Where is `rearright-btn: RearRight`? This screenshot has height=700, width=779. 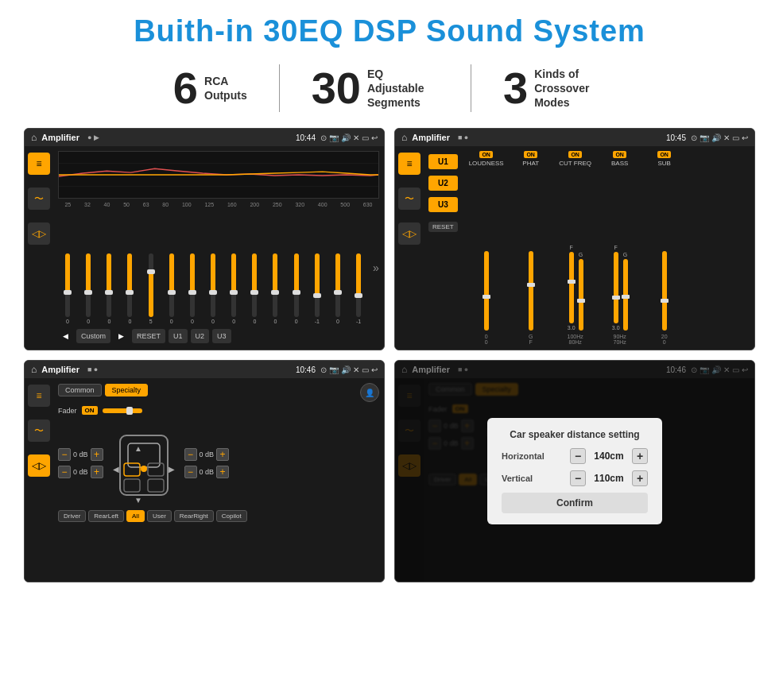 rearright-btn: RearRight is located at coordinates (194, 516).